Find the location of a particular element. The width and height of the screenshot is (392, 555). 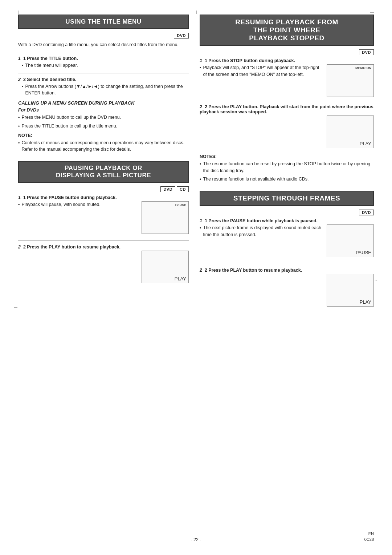

resume-step2-num: 2 is located at coordinates (201, 107).